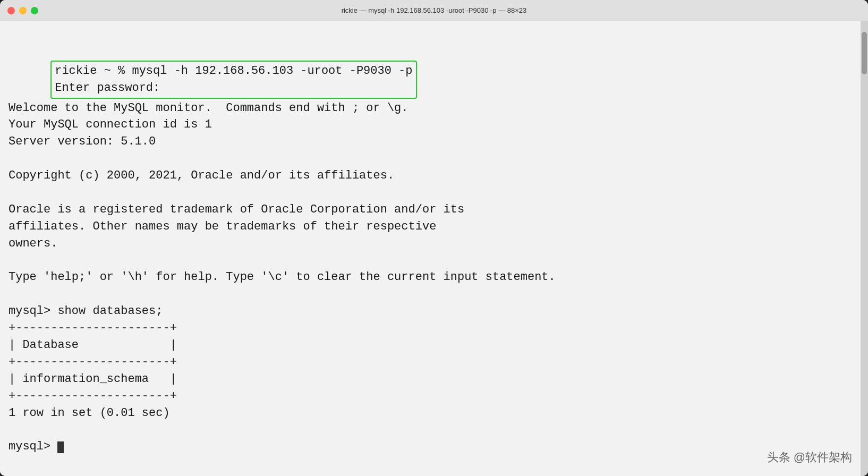 This screenshot has height=476, width=868. I want to click on row-count-line: 1 row in set (0.01 sec), so click(89, 413).